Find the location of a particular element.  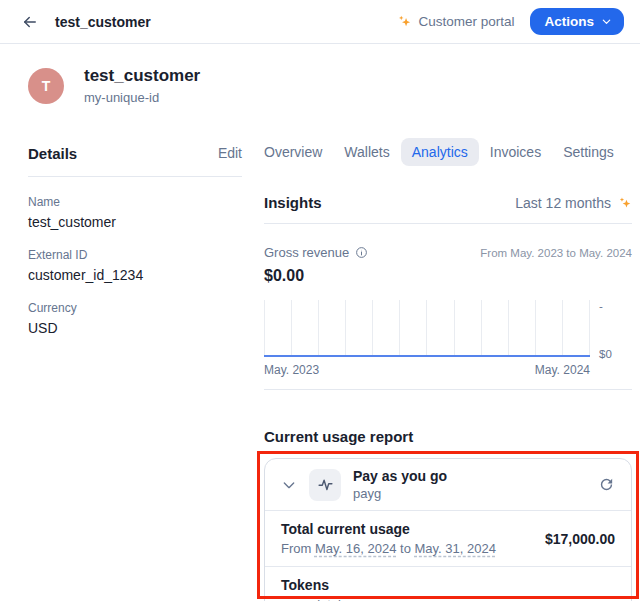

usage-report-heading: Current usage report is located at coordinates (448, 436).